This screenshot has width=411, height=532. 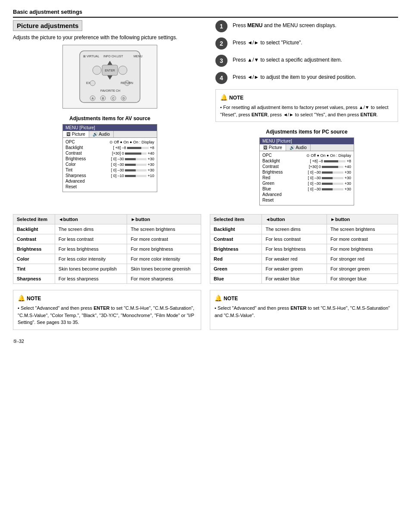 What do you see at coordinates (307, 148) in the screenshot?
I see `pc-menu-tabs: 🖼 Picture 🔊 Audio` at bounding box center [307, 148].